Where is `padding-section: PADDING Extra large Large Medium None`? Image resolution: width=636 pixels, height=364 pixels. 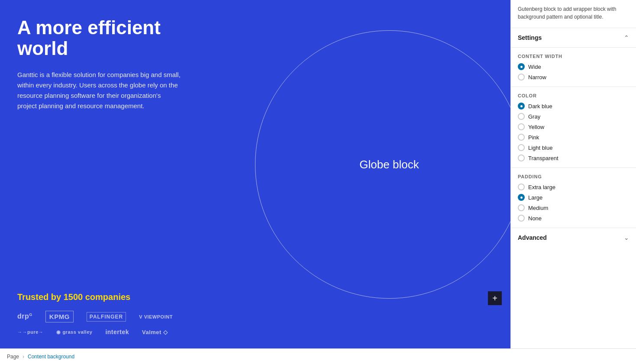 padding-section: PADDING Extra large Large Medium None is located at coordinates (573, 198).